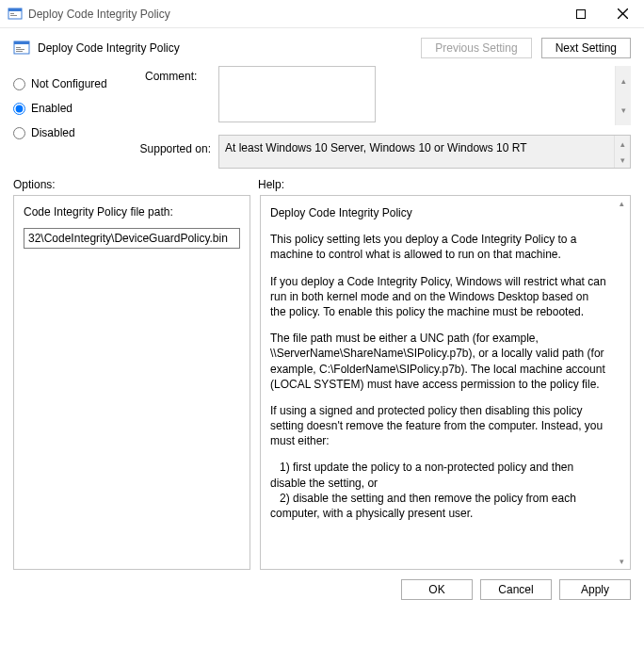  What do you see at coordinates (52, 108) in the screenshot?
I see `radio-enabled-label: Enabled` at bounding box center [52, 108].